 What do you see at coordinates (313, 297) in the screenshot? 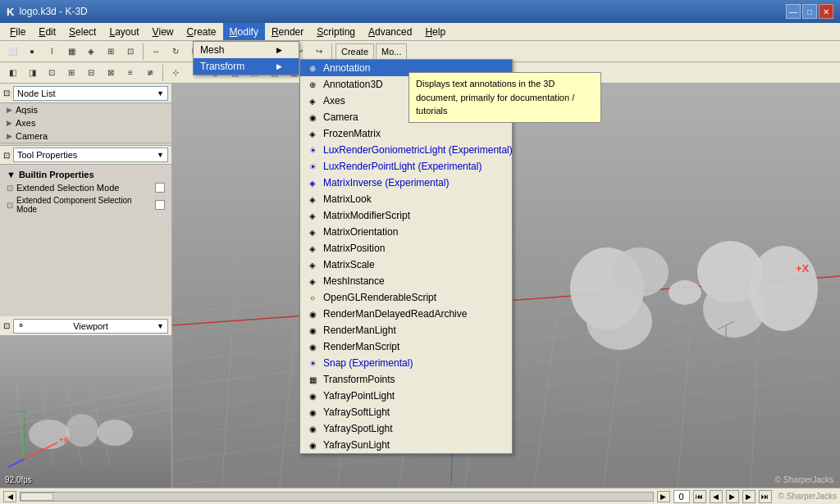
I see `opengl-icon: ○` at bounding box center [313, 297].